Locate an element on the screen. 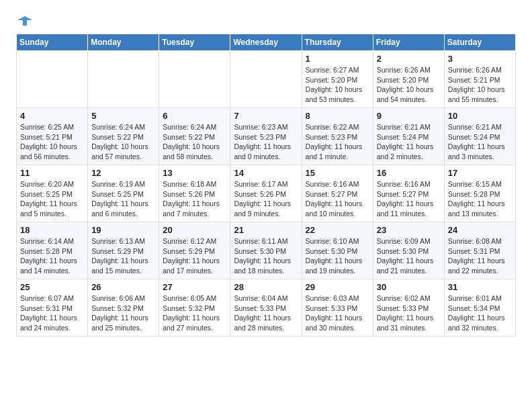 The image size is (532, 411). calendar-cell: 2Sunrise: 6:26 AM Sunset: 5:20 PM Daylig… is located at coordinates (408, 79).